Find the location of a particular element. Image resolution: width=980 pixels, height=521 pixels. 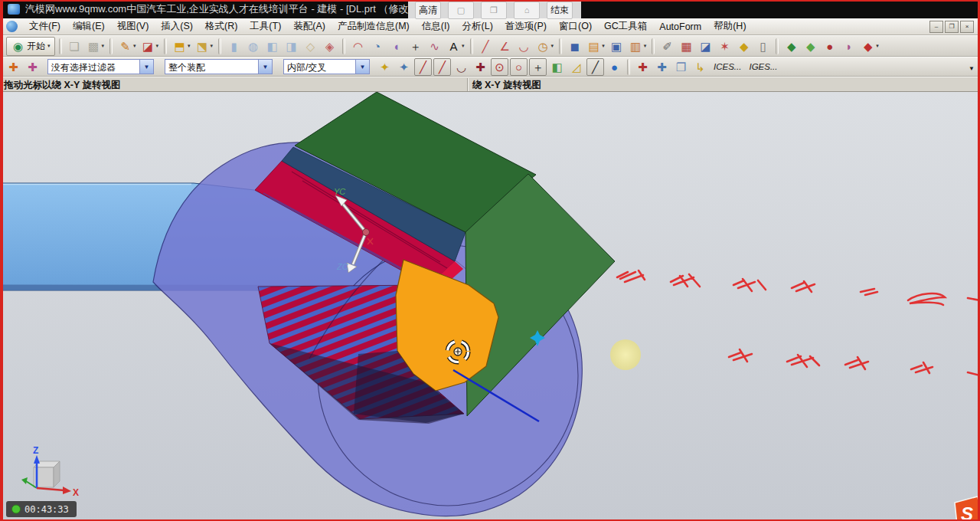

spline-icon: ∿ is located at coordinates (435, 46).